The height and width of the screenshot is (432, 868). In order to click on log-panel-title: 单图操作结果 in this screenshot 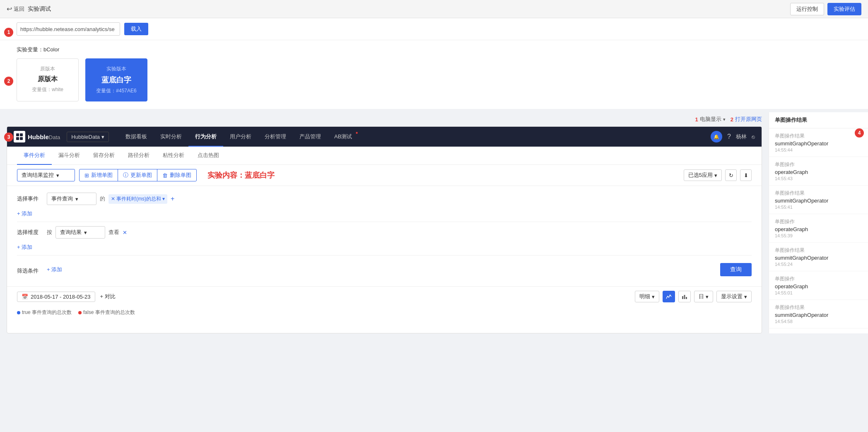, I will do `click(818, 120)`.